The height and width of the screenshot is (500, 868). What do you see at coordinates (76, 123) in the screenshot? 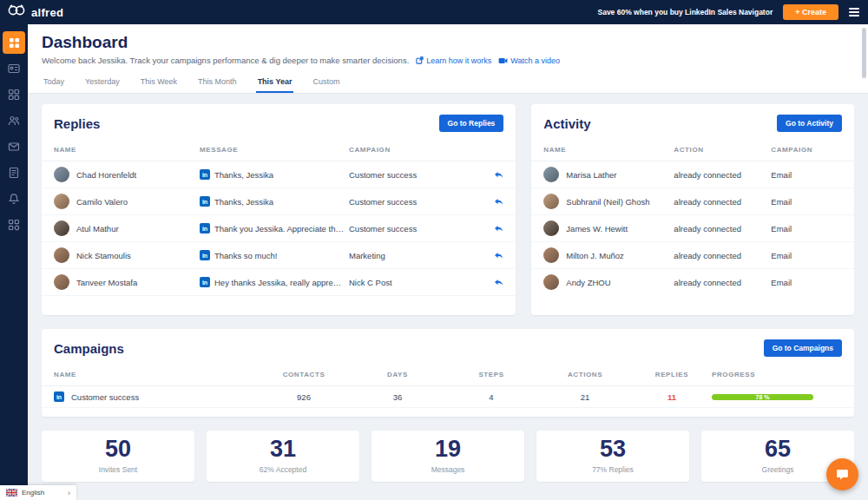
I see `replies-title: Replies` at bounding box center [76, 123].